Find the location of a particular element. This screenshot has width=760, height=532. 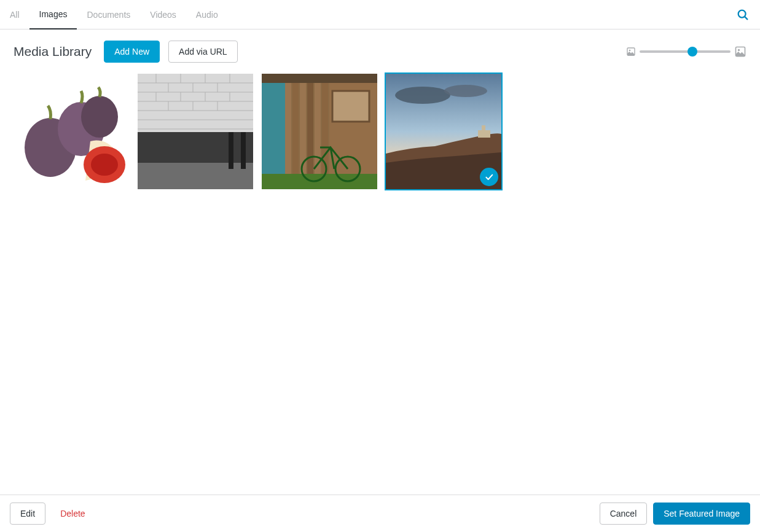

toolbar: Media Library Add New Add via URL is located at coordinates (380, 52).